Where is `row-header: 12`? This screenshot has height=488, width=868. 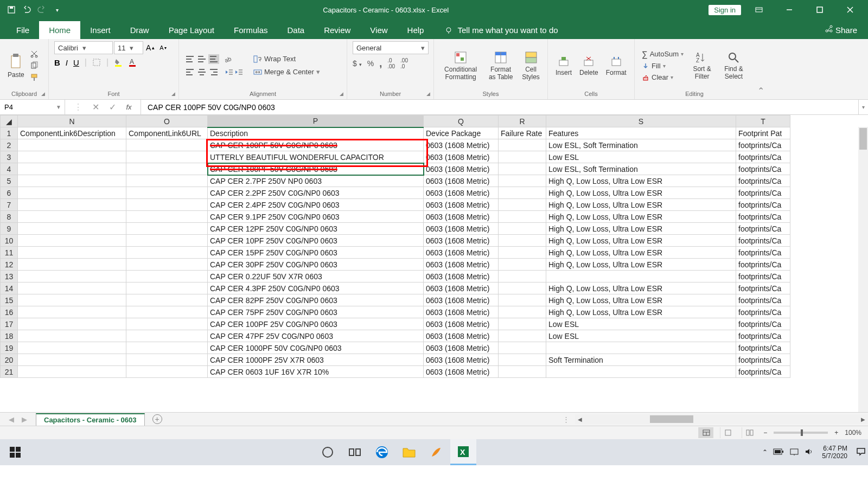 row-header: 12 is located at coordinates (9, 265).